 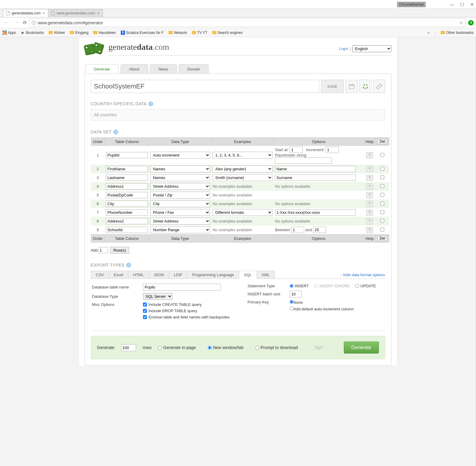 What do you see at coordinates (32, 33) in the screenshot?
I see `bookmarks-link: ★Bookmarks` at bounding box center [32, 33].